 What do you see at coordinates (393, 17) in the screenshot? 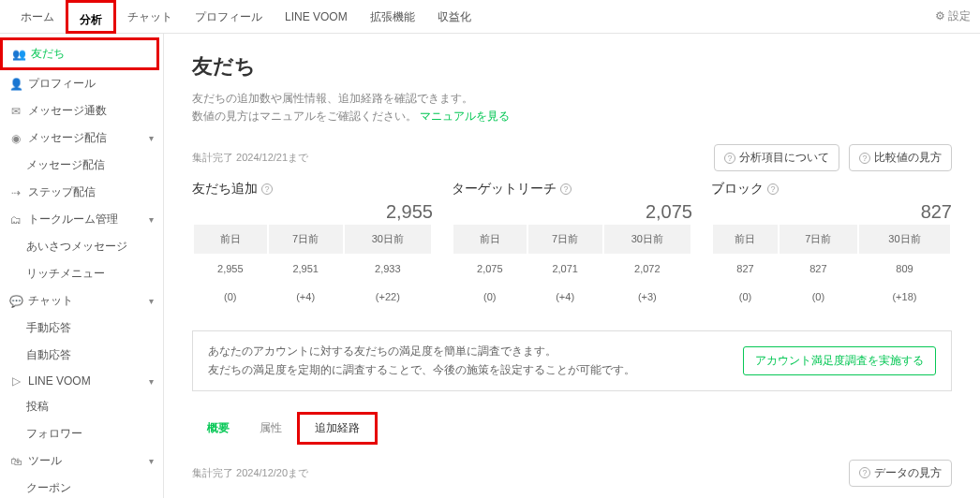
I see `nav-extensions: 拡張機能` at bounding box center [393, 17].